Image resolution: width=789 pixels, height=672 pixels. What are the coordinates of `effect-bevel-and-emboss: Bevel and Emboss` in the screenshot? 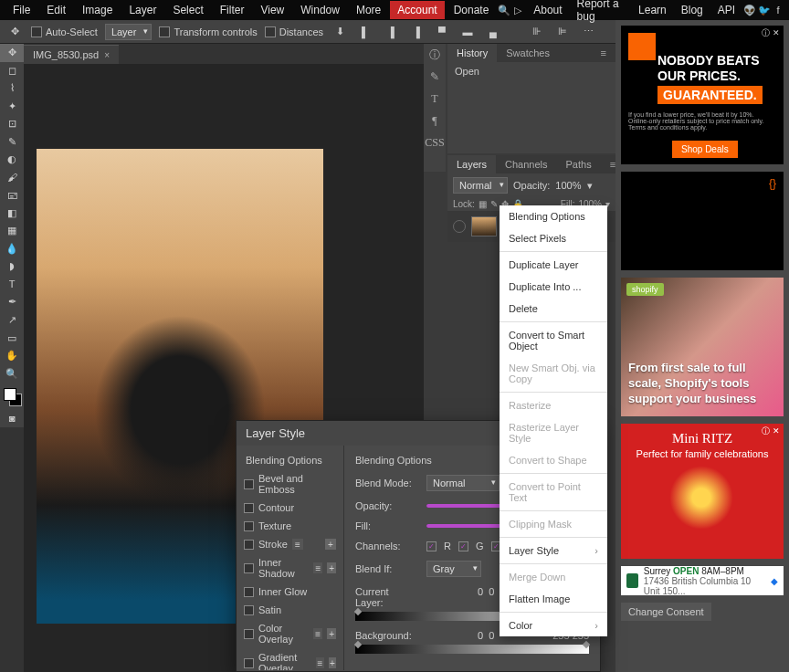 It's located at (290, 484).